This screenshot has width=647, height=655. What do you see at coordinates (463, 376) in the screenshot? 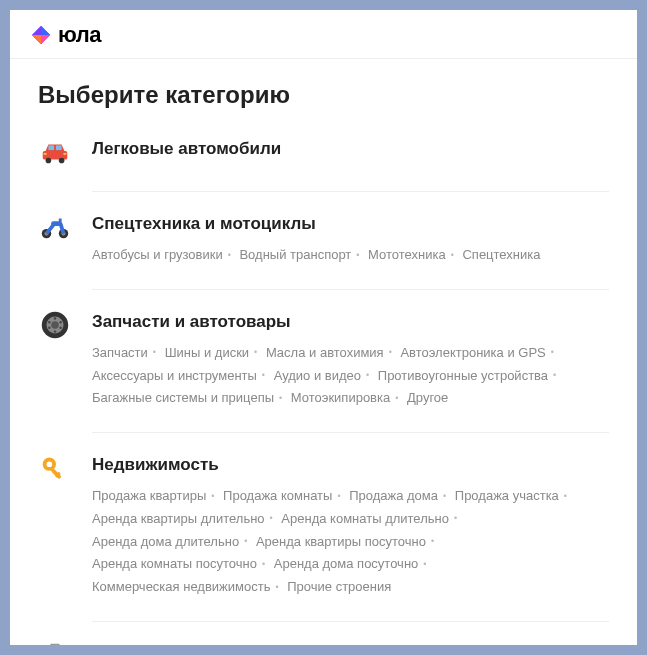
I see `subcategory-link: Противоугонные устройства` at bounding box center [463, 376].